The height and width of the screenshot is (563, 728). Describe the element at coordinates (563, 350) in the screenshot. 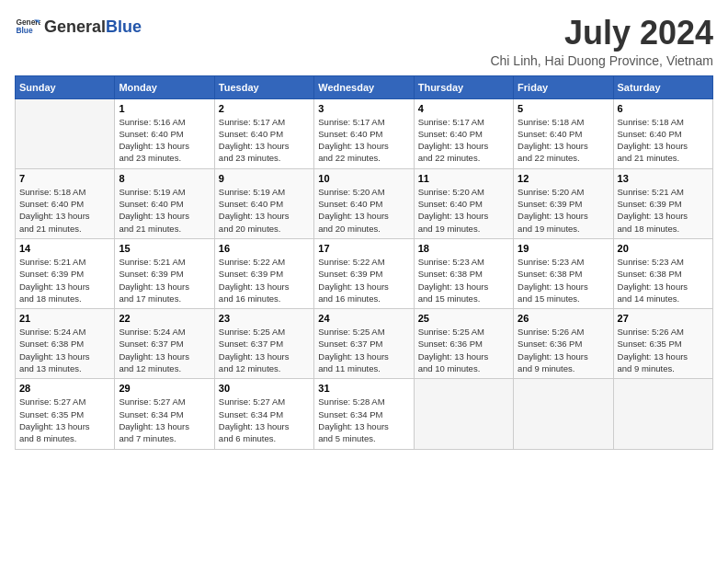

I see `day-detail: Sunrise: 5:26 AM Sunset: 6:36 PM Dayligh…` at that location.